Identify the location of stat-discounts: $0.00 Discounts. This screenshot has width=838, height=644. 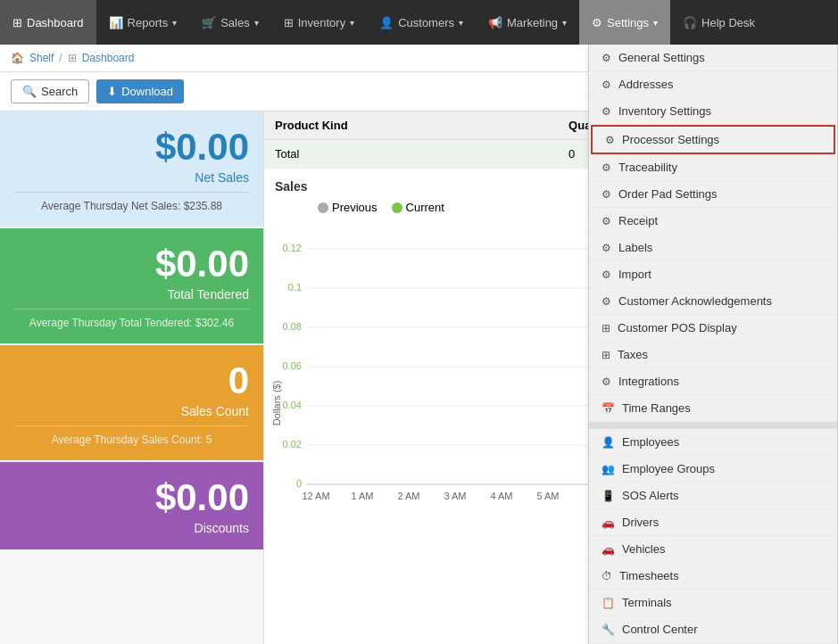
(132, 506).